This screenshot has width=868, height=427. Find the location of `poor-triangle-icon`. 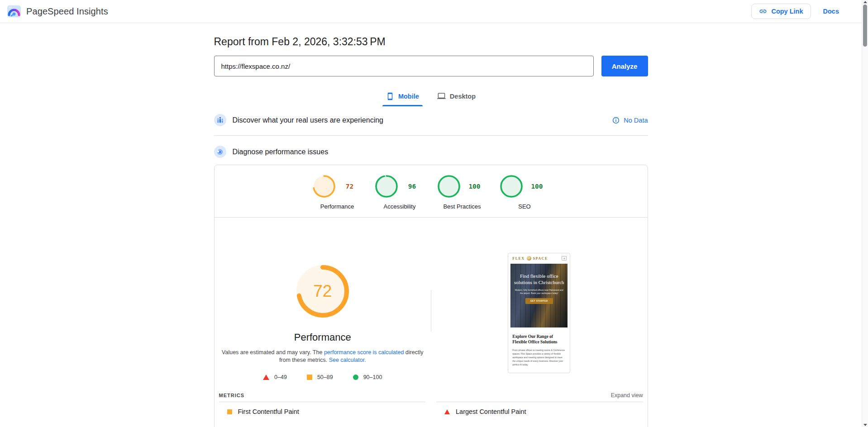

poor-triangle-icon is located at coordinates (266, 377).